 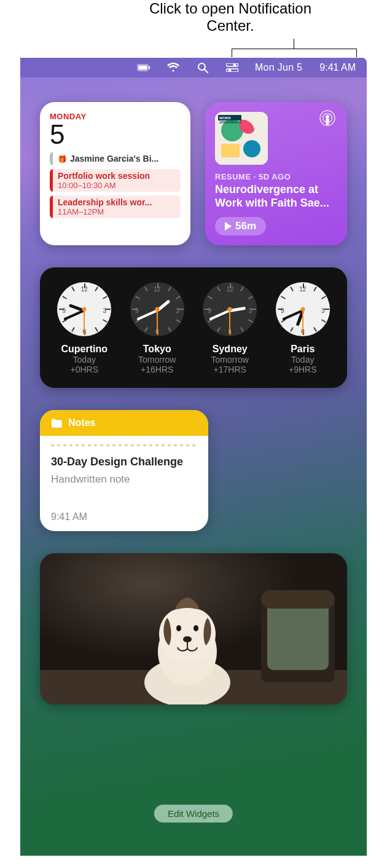 I want to click on clock-item: 12369ParisToday+9HRS, so click(x=303, y=328).